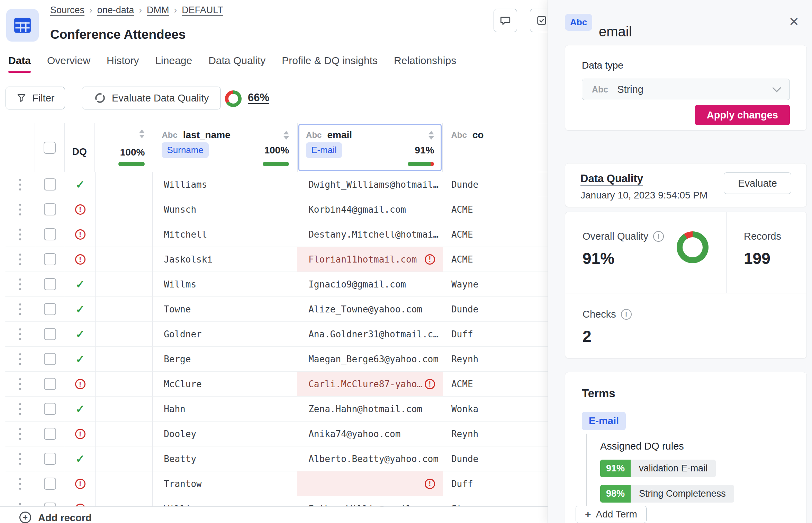  Describe the element at coordinates (611, 514) in the screenshot. I see `add-term-button: + Add Term` at that location.